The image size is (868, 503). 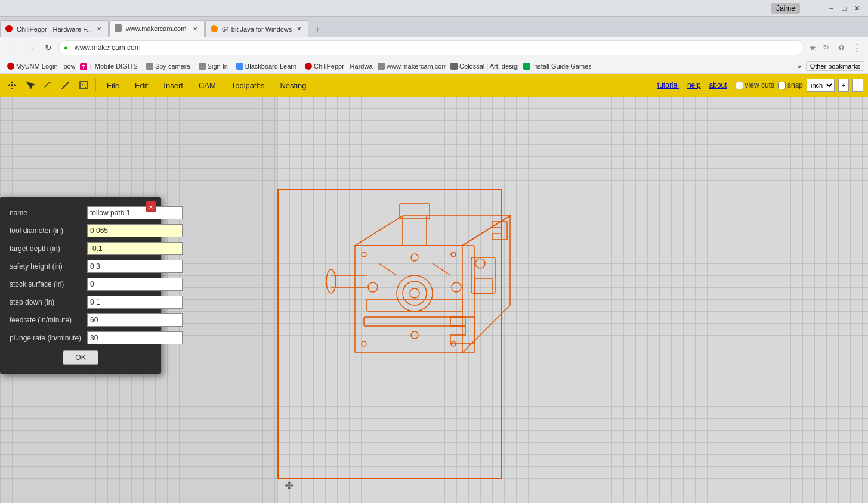 What do you see at coordinates (48, 302) in the screenshot?
I see `field-label-step-down: step down (in)` at bounding box center [48, 302].